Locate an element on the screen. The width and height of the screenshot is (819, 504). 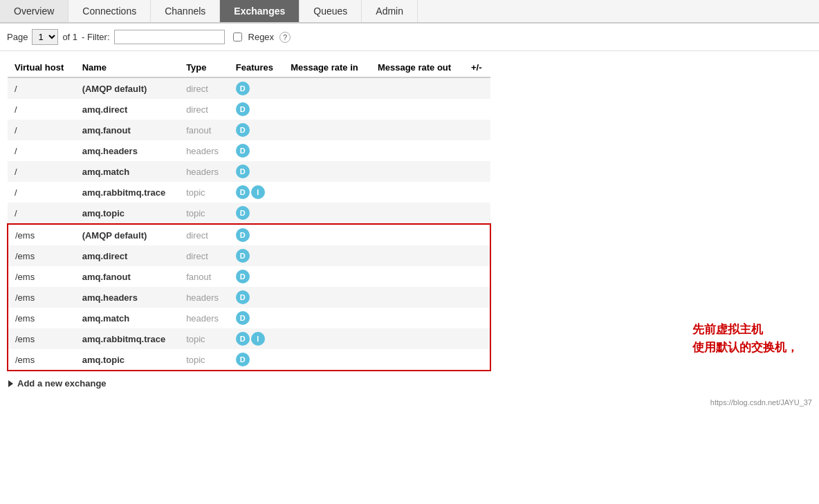
add-exchange-label: Add a new exchange is located at coordinates (62, 383).